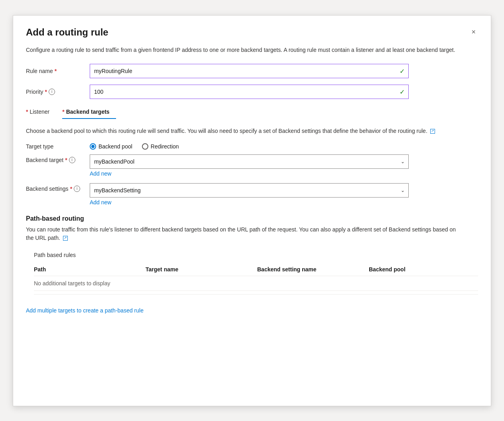 This screenshot has height=421, width=504. Describe the element at coordinates (41, 112) in the screenshot. I see `tab-listener: * Listener` at that location.